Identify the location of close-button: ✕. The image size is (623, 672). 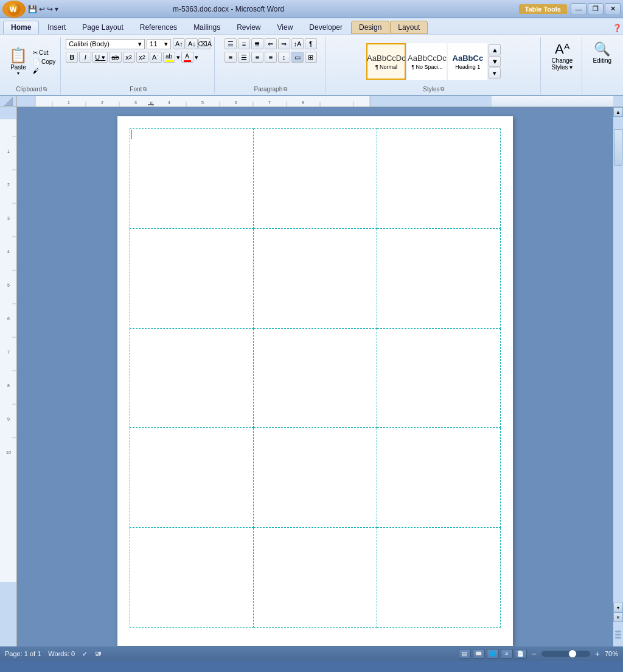
(613, 9).